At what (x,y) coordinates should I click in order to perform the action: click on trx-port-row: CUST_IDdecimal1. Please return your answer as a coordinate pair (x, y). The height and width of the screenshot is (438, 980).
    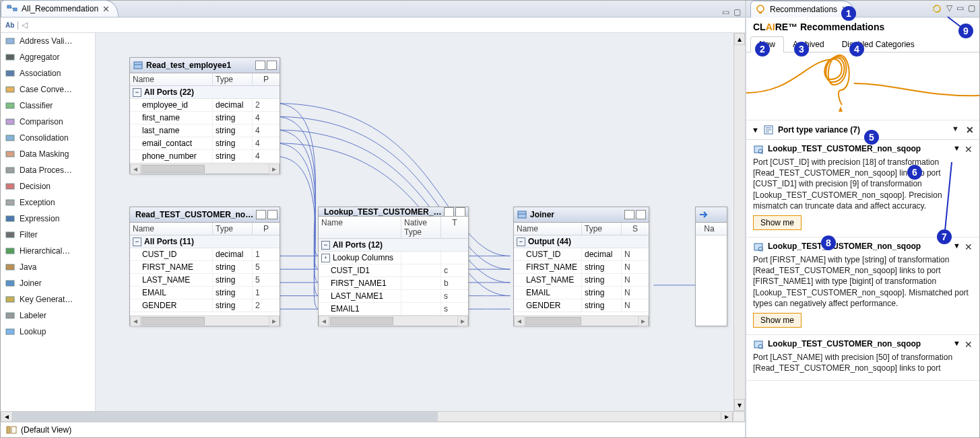
    Looking at the image, I should click on (205, 254).